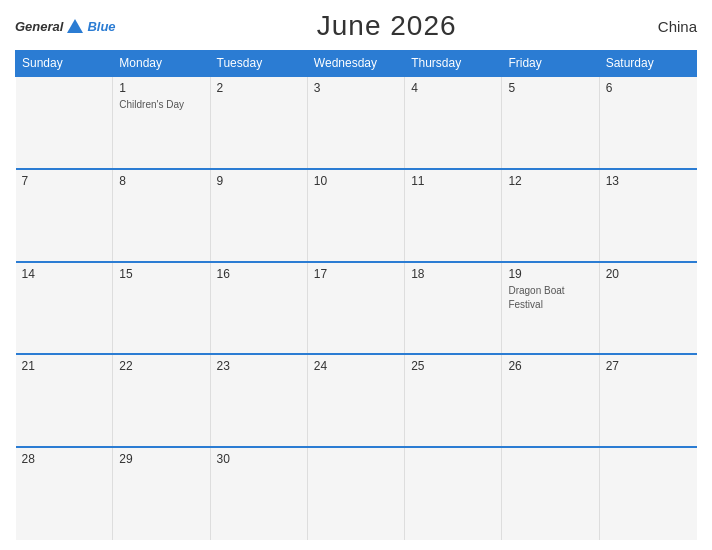  What do you see at coordinates (356, 366) in the screenshot?
I see `day-number: 24` at bounding box center [356, 366].